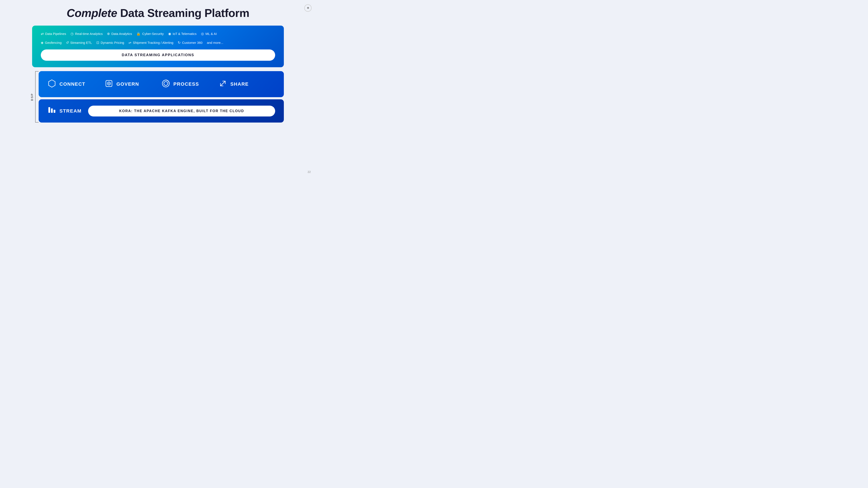 The height and width of the screenshot is (488, 868). What do you see at coordinates (190, 84) in the screenshot?
I see `capability-process: PROCESS` at bounding box center [190, 84].